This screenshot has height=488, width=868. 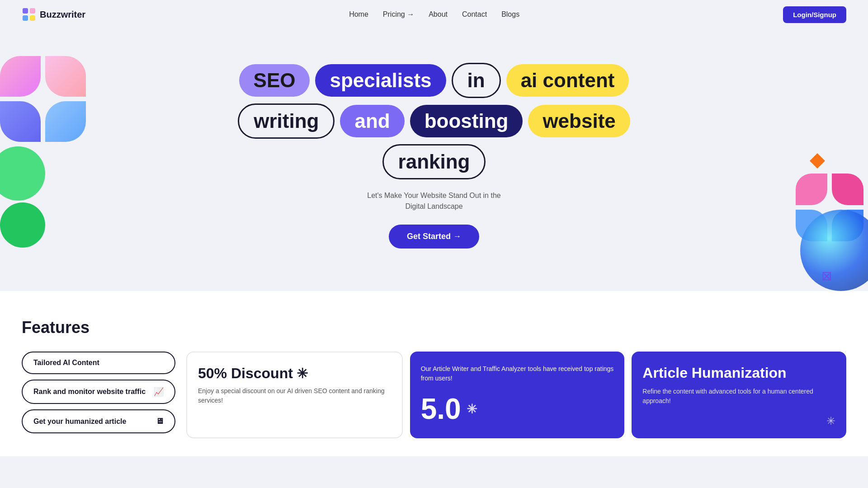 What do you see at coordinates (399, 14) in the screenshot?
I see `nav-pricing: Pricing →` at bounding box center [399, 14].